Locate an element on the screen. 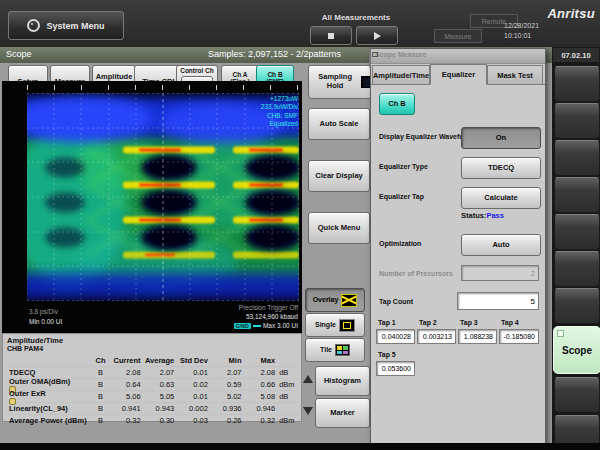  tap-count-field: 5 is located at coordinates (498, 301).